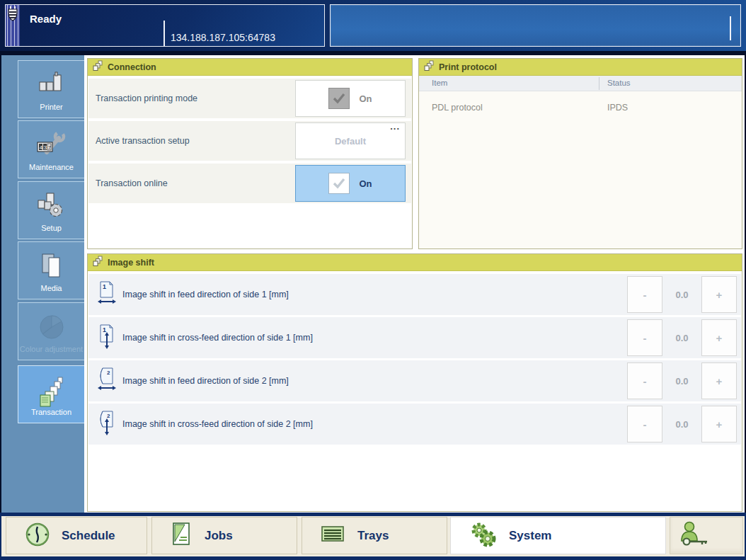 This screenshot has width=746, height=560. What do you see at coordinates (13, 15) in the screenshot?
I see `connection-plug-icon` at bounding box center [13, 15].